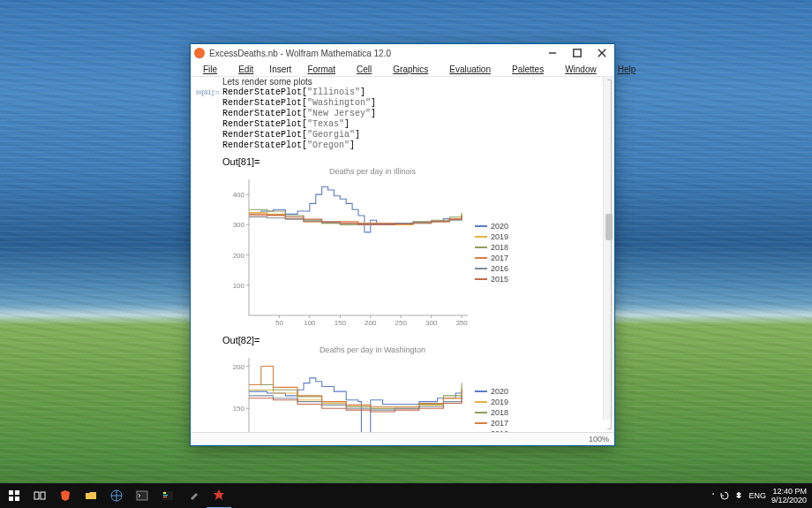 This screenshot has height=508, width=812. Describe the element at coordinates (208, 93) in the screenshot. I see `in-label: In[81]:=` at that location.